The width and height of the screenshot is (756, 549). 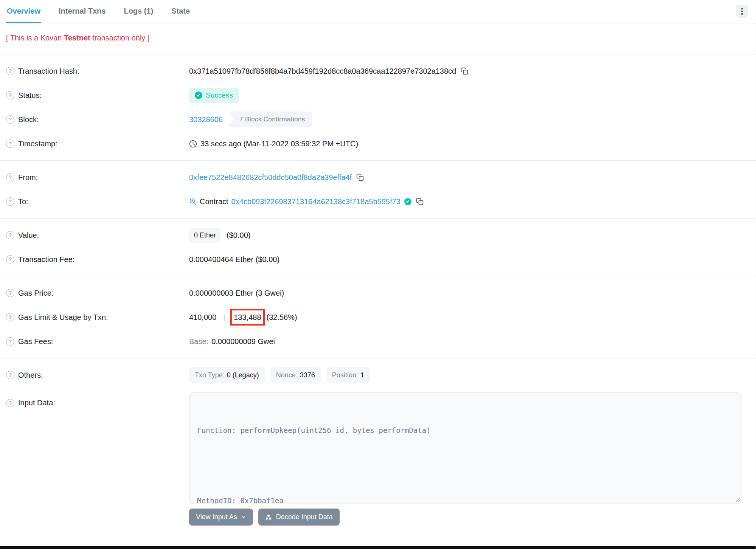 I want to click on status-badge-text: Success, so click(x=219, y=95).